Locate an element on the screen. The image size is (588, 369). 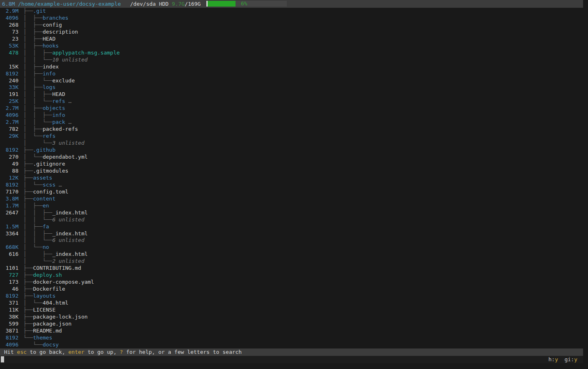
tree-row: 616│ ├──_index.html is located at coordinates (291, 254).